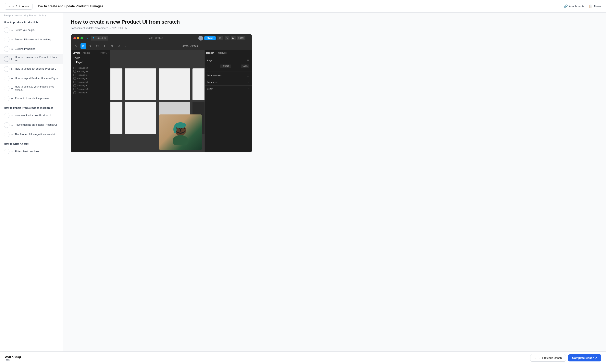 The image size is (606, 364). What do you see at coordinates (70, 6) in the screenshot?
I see `course-title: How to create and update Product UI imag…` at bounding box center [70, 6].